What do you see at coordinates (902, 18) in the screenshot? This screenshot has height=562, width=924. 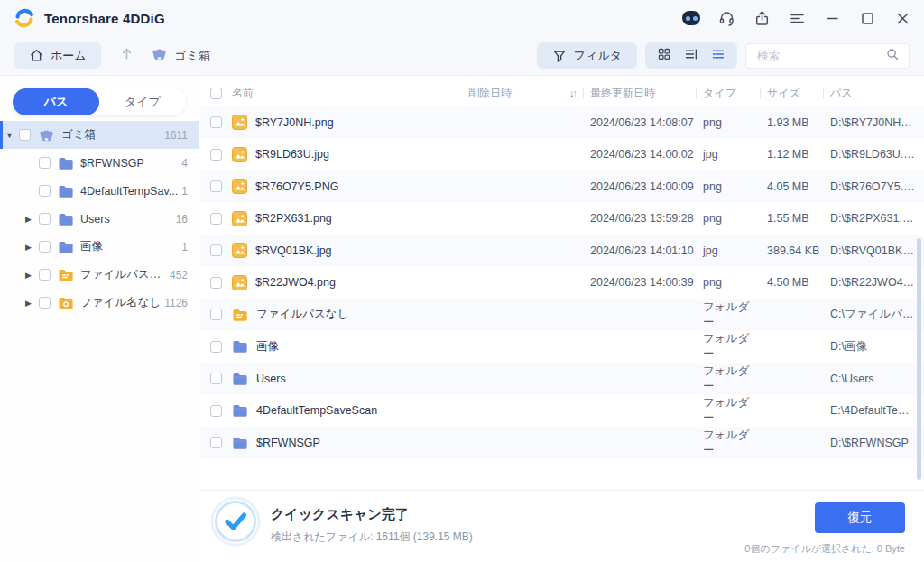 I see `close-button` at bounding box center [902, 18].